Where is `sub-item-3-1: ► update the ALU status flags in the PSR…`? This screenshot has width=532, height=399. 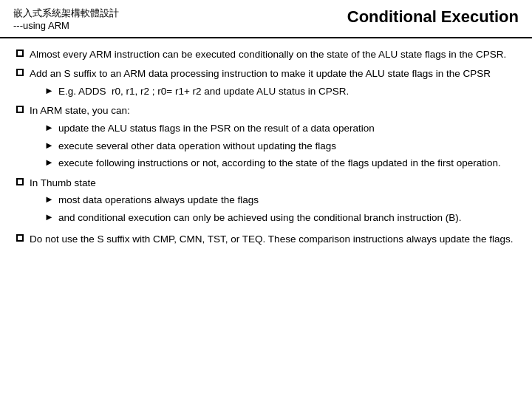 sub-item-3-1: ► update the ALU status flags in the PSR… is located at coordinates (273, 129).